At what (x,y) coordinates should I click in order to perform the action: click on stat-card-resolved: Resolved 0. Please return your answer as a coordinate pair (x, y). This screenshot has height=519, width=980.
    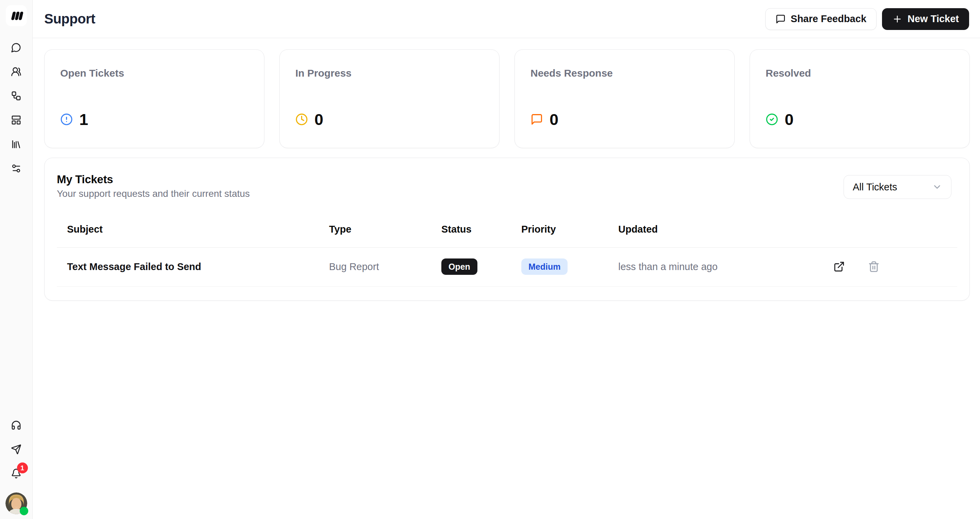
    Looking at the image, I should click on (860, 99).